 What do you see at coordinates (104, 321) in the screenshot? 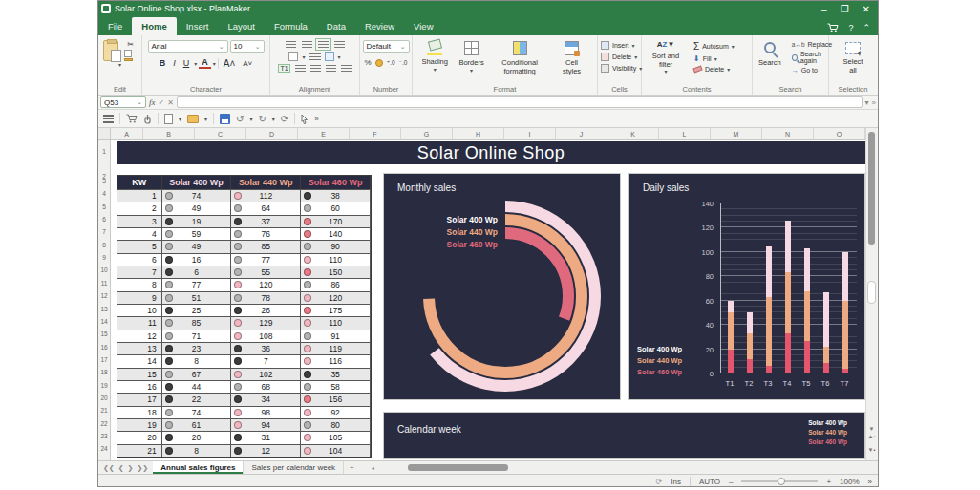
I see `row-header-14: 14` at bounding box center [104, 321].